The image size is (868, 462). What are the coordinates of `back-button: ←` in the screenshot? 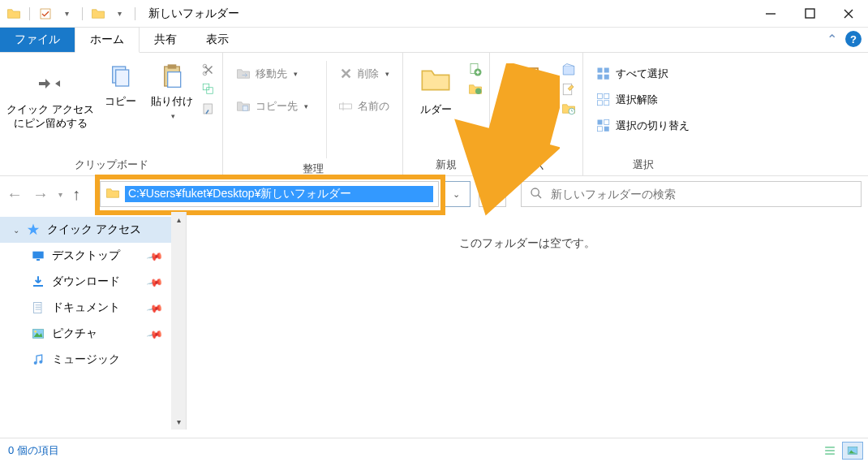 It's located at (15, 195).